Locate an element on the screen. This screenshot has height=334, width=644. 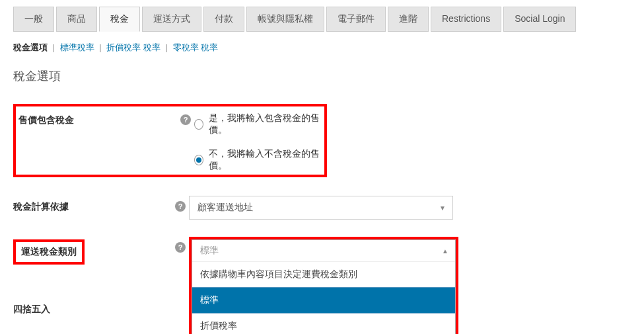
tab-tax: 稅金 is located at coordinates (120, 19).